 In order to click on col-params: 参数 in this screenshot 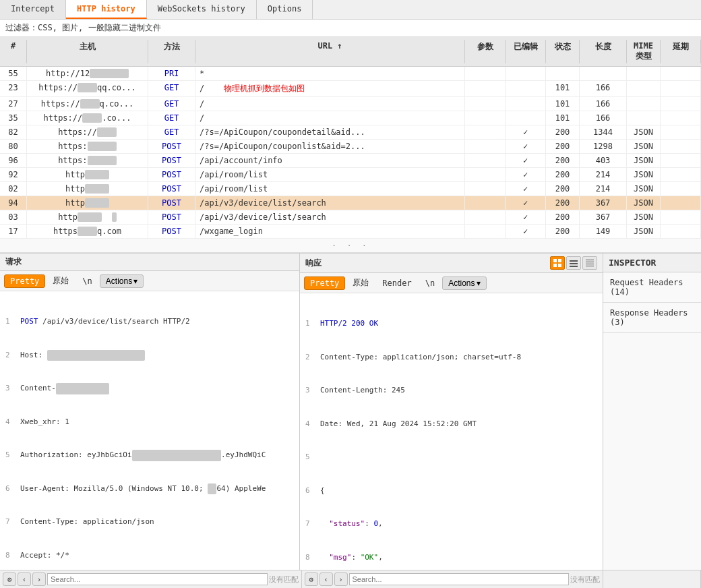, I will do `click(485, 51)`.